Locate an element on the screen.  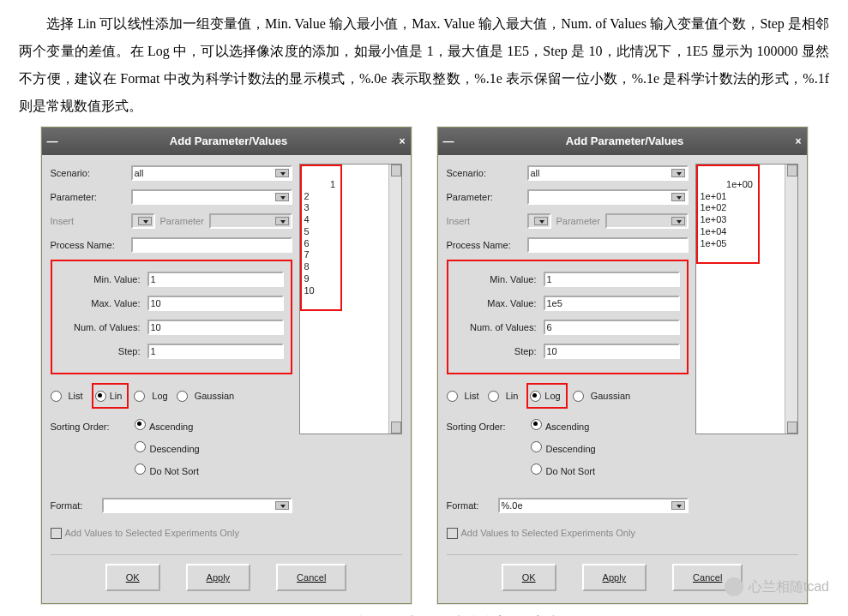
output-list-right: 1e+00 1e+01 1e+02 1e+03 1e+04 1e+05 is located at coordinates (747, 299).